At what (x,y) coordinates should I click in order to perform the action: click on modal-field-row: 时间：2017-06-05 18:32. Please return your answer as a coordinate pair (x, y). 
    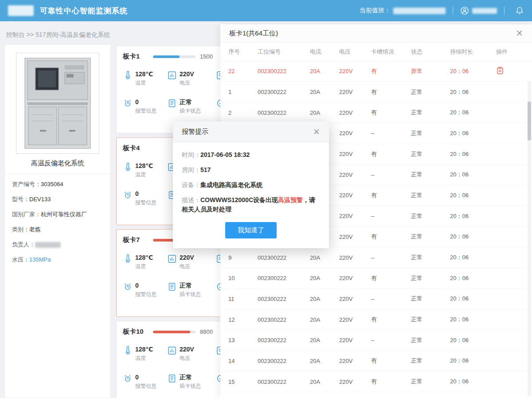
    Looking at the image, I should click on (251, 155).